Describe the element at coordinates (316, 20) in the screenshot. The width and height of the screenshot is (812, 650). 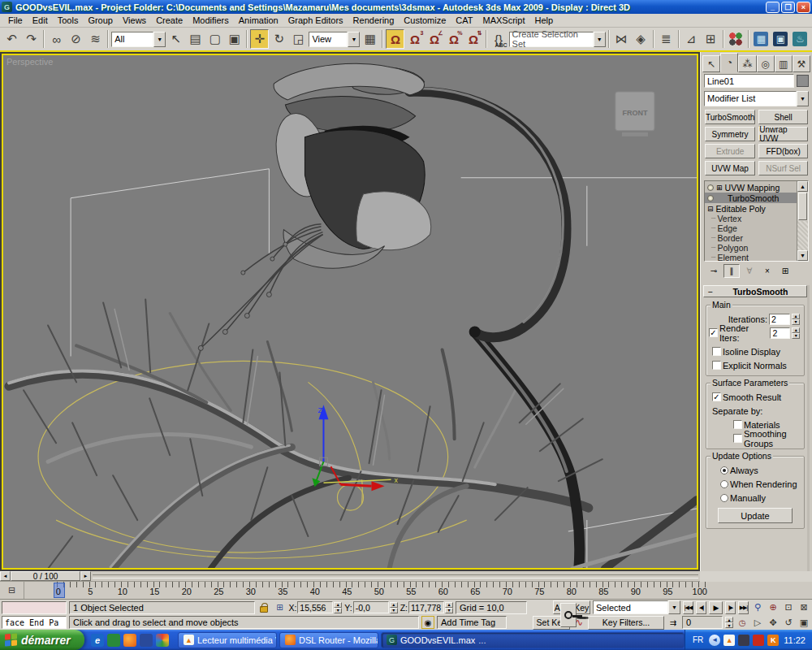
I see `menu-item: Graph Editors` at that location.